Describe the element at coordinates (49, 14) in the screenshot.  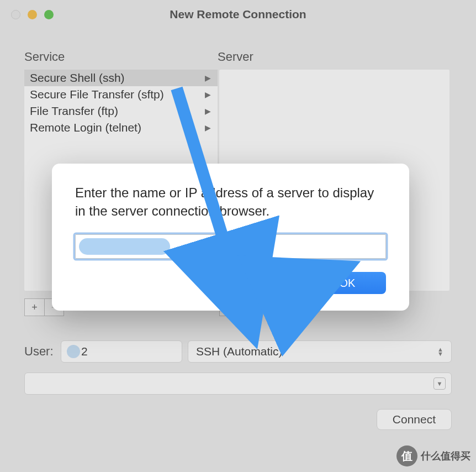
I see `zoom-window-button` at that location.